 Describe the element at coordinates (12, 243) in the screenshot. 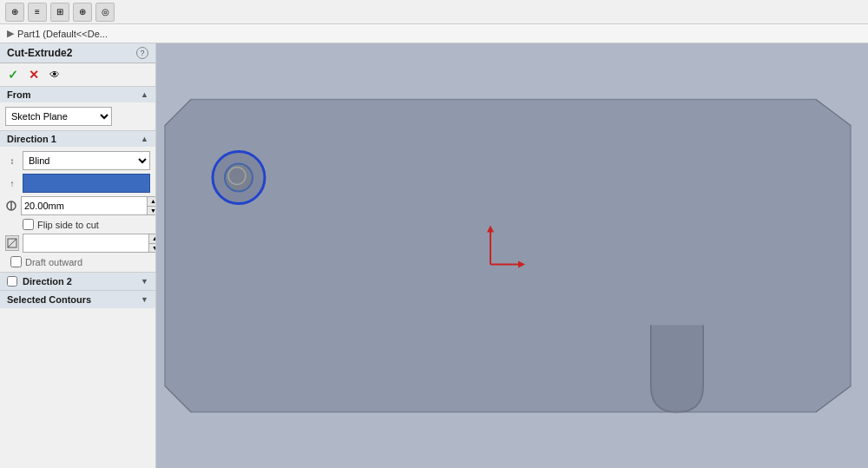

I see `draft-angle-icon` at that location.